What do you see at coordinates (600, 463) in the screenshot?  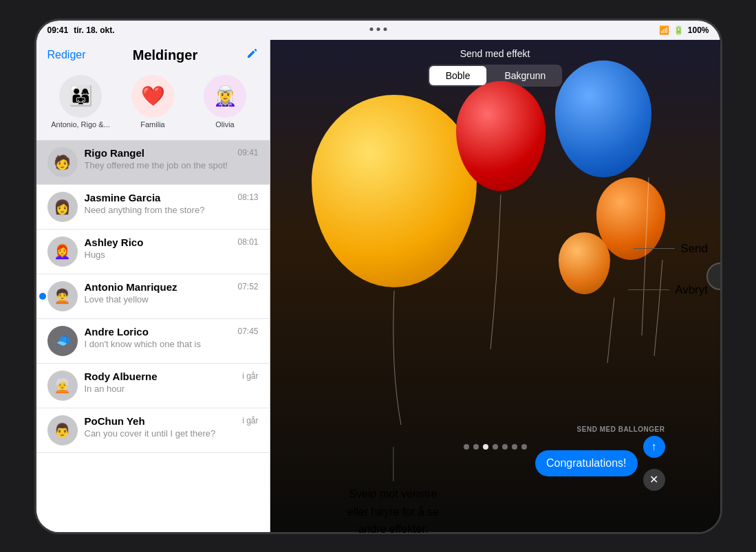 I see `bubble-action-row: Congratulations! ↑ ✕` at bounding box center [600, 463].